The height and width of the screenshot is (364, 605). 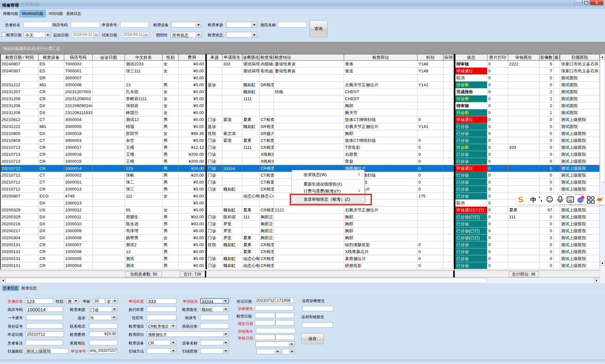 I want to click on svg-text: 中, so click(x=533, y=200).